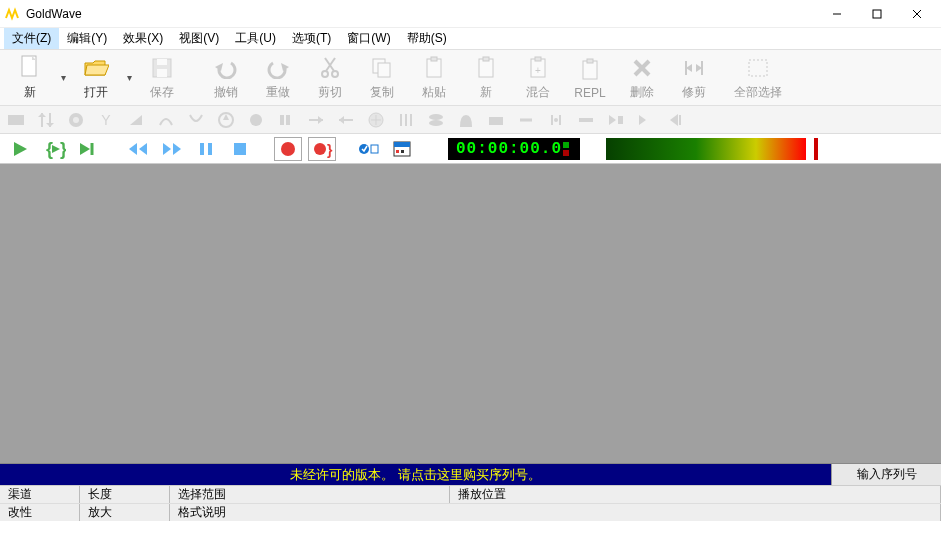 The image size is (941, 553). What do you see at coordinates (382, 78) in the screenshot?
I see `copy-button: 复制` at bounding box center [382, 78].